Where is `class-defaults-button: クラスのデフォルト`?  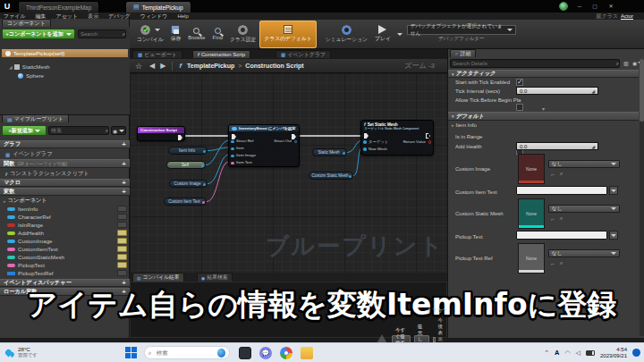
class-defaults-button: クラスのデフォルト is located at coordinates (288, 34).